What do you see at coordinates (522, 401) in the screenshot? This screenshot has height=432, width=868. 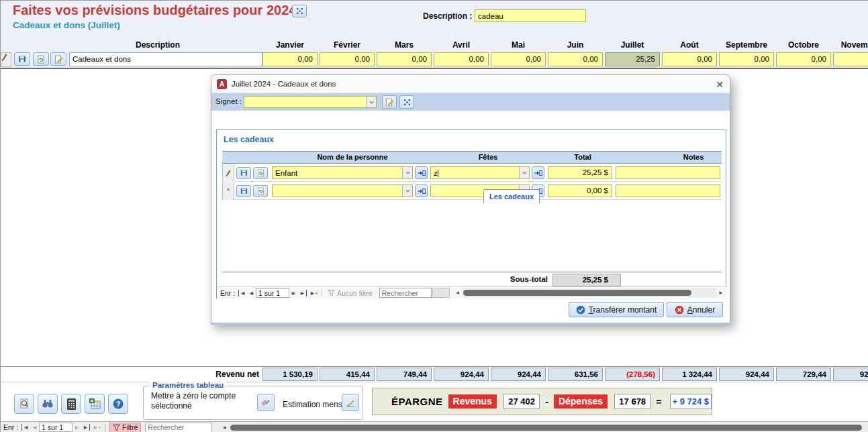 I see `revenus-value: 27 402` at bounding box center [522, 401].